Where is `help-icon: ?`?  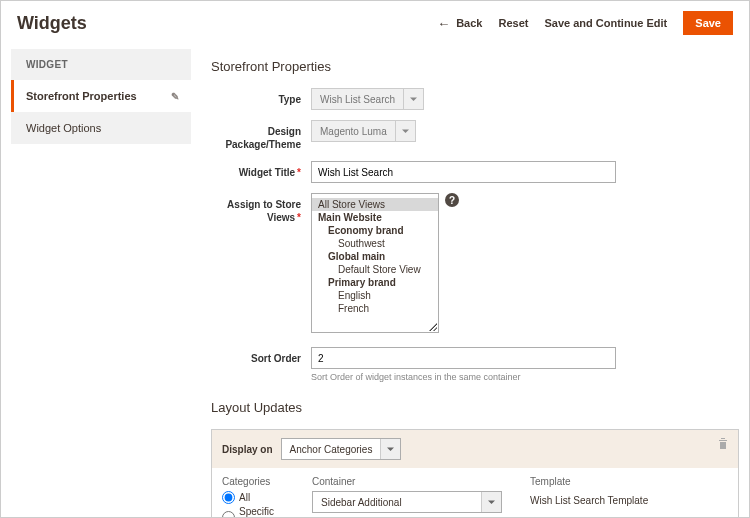
help-icon: ? is located at coordinates (452, 200).